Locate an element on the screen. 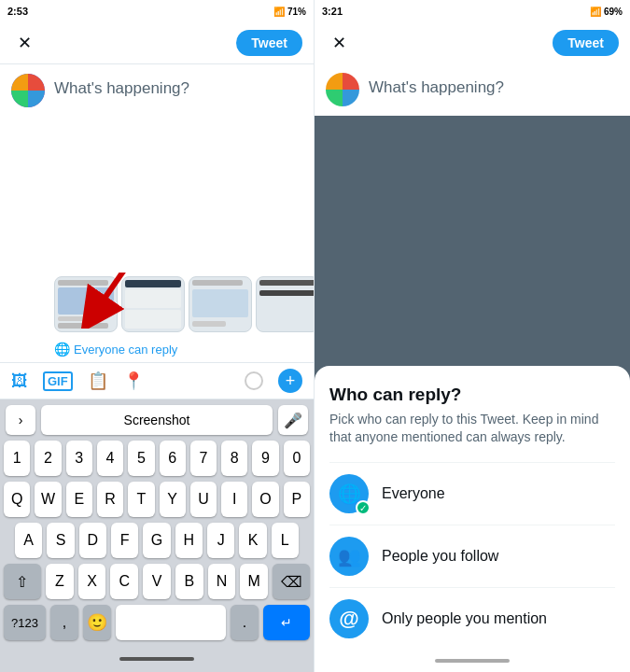  key-g: G is located at coordinates (157, 540).